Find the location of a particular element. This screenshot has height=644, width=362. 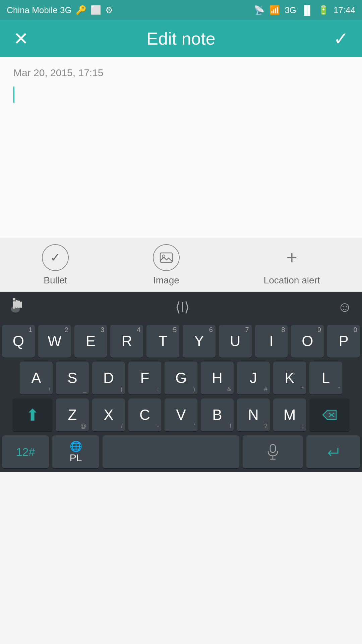

key-i: 8 I is located at coordinates (272, 341).